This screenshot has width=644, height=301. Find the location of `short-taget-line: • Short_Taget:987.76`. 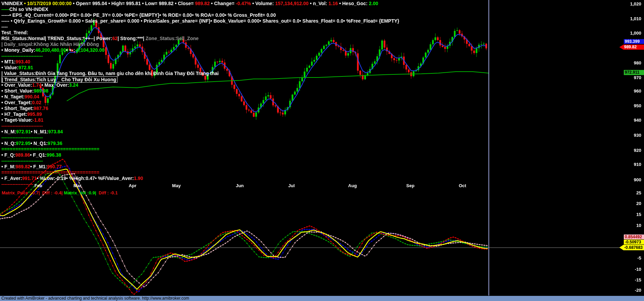

short-taget-line: • Short_Taget:987.76 is located at coordinates (200, 108).